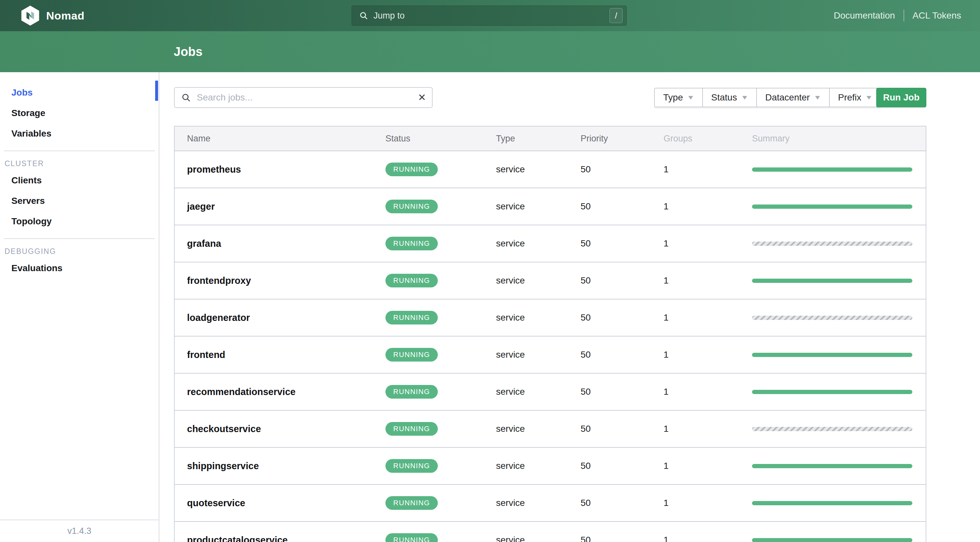 The image size is (980, 542). What do you see at coordinates (550, 207) in the screenshot?
I see `table-row: jaeger RUNNING service 50 1` at bounding box center [550, 207].